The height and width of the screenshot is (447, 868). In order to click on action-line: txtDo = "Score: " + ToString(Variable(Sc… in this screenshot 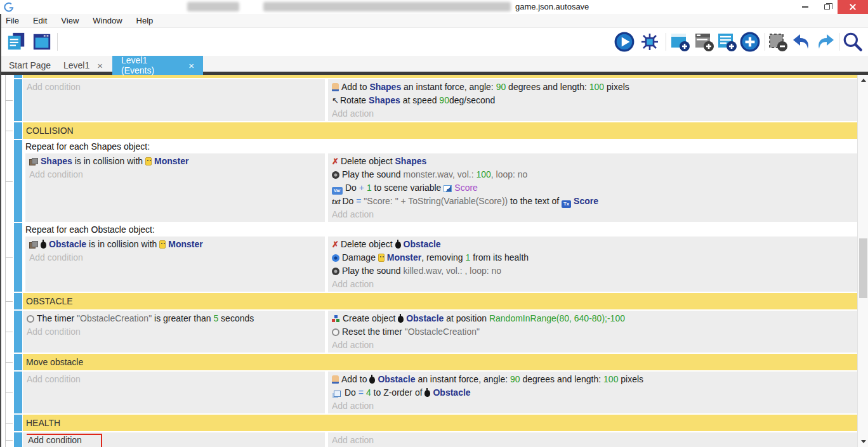, I will do `click(595, 202)`.